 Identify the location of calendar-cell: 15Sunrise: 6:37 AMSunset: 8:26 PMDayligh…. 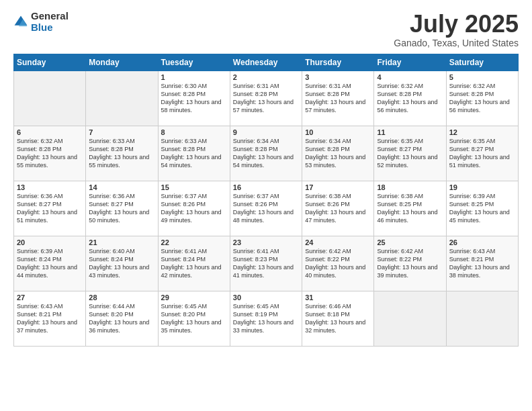
(193, 208).